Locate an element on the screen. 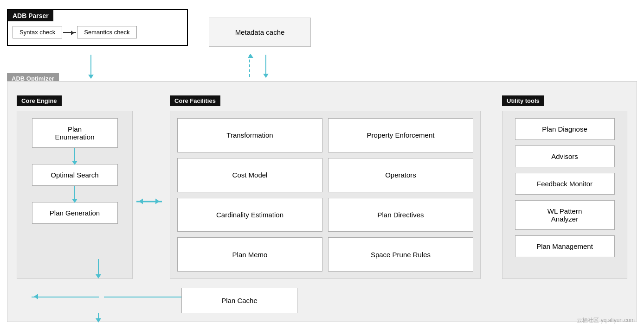  core-facilities-title: Core Facilities is located at coordinates (195, 101).